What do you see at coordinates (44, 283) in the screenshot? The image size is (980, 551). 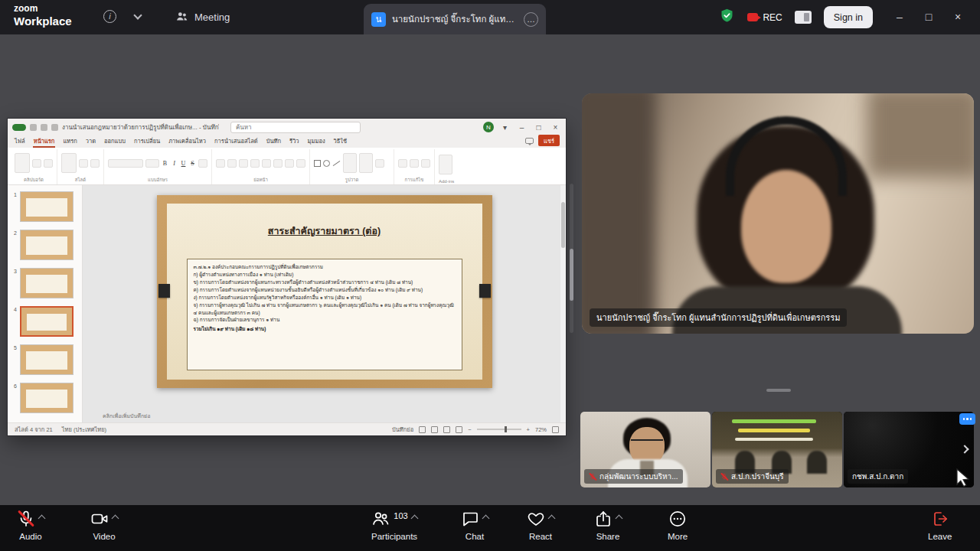 I see `slide-thumbnail-3: 3` at bounding box center [44, 283].